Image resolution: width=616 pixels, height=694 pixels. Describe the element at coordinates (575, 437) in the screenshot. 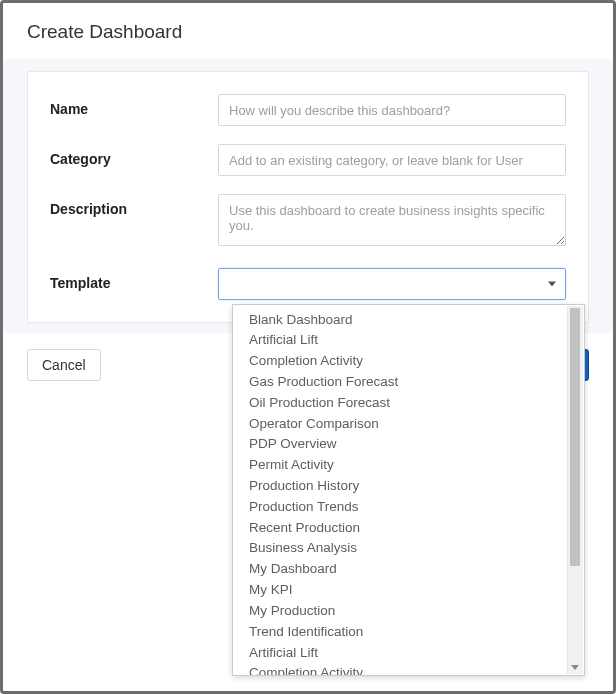

I see `dropdown-scrollbar-thumb` at that location.